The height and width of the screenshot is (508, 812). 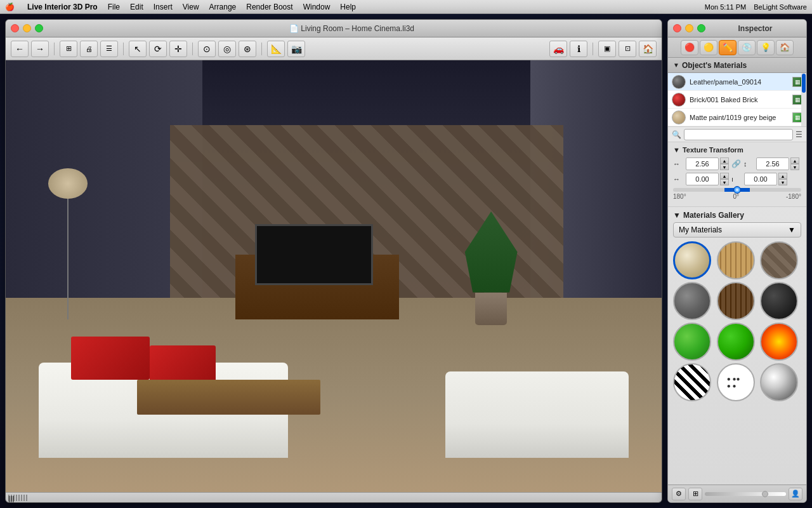 I want to click on view-3d-button: ⊡, so click(x=627, y=49).